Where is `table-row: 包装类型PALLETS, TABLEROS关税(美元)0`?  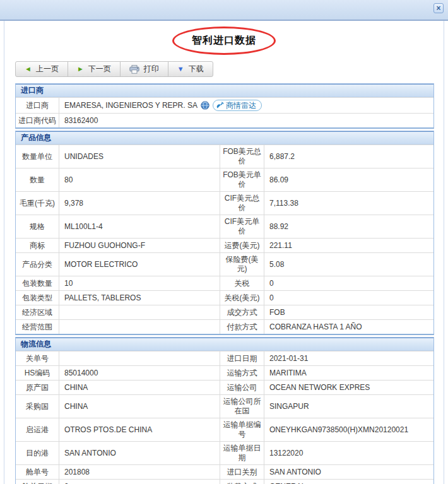 table-row: 包装类型PALLETS, TABLEROS关税(美元)0 is located at coordinates (225, 298).